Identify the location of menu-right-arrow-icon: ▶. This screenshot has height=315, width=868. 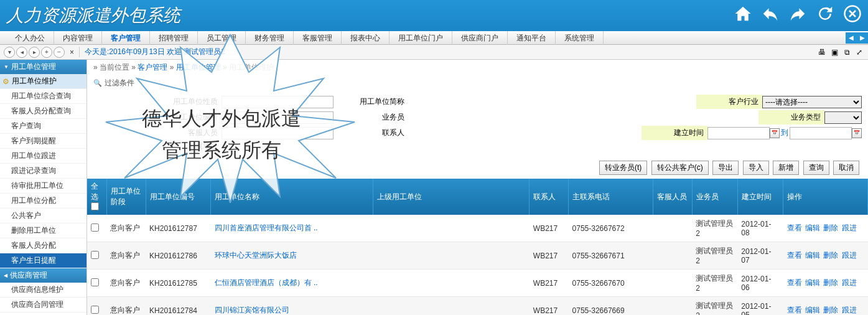
(862, 38).